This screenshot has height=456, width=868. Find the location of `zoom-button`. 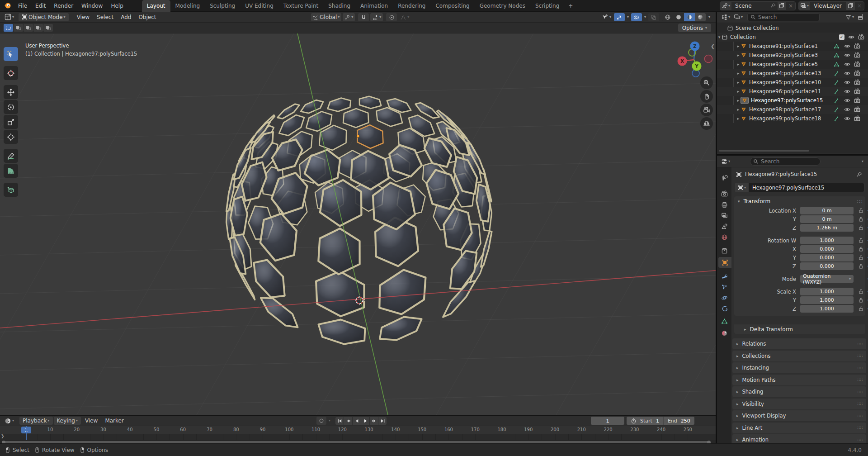

zoom-button is located at coordinates (707, 83).